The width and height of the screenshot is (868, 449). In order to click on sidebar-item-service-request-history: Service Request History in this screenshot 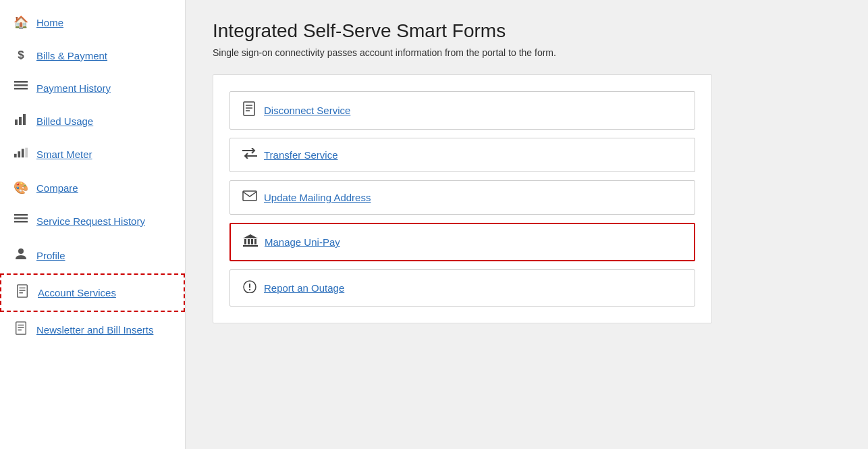, I will do `click(92, 221)`.